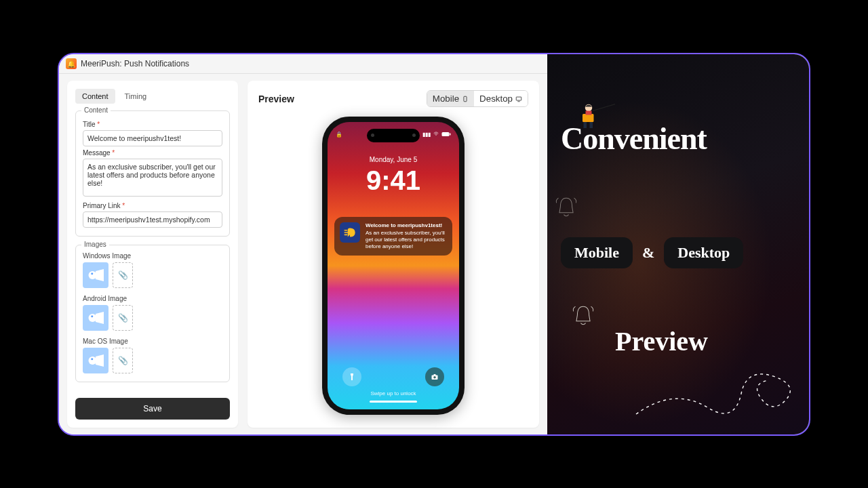  What do you see at coordinates (123, 318) in the screenshot?
I see `android-image-upload: 📎` at bounding box center [123, 318].